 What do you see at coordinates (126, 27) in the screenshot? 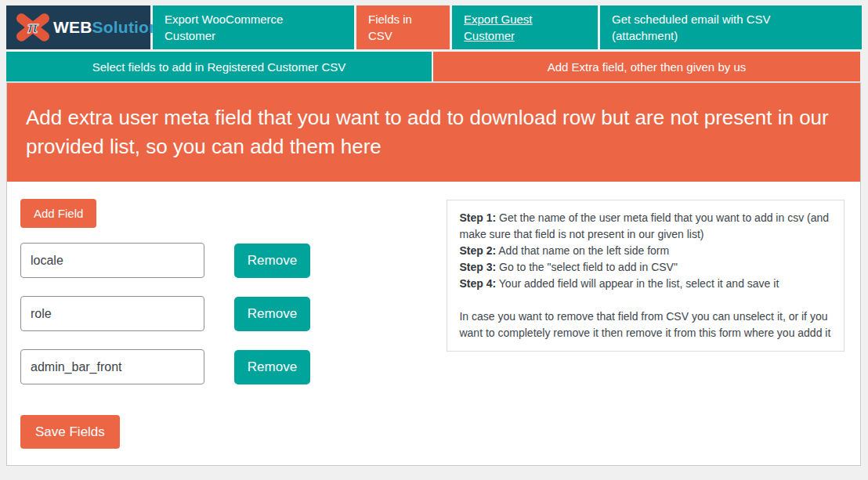
I see `brand-solution: Solution` at bounding box center [126, 27].